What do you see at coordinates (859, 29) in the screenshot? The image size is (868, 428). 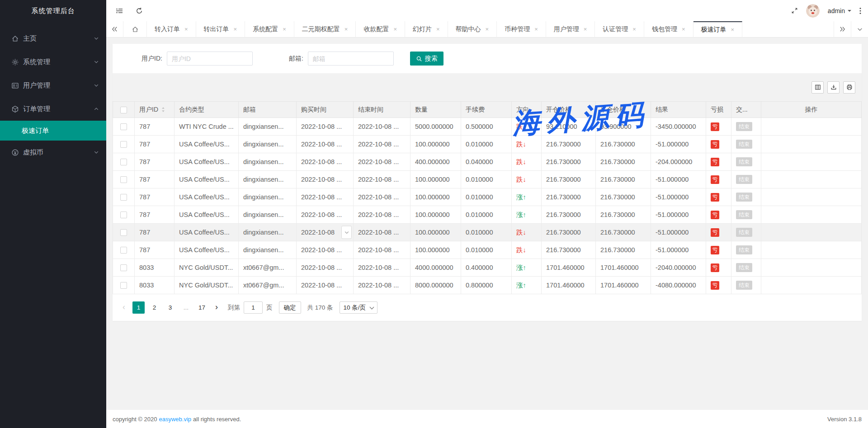 I see `tab-actions-menu-button` at bounding box center [859, 29].